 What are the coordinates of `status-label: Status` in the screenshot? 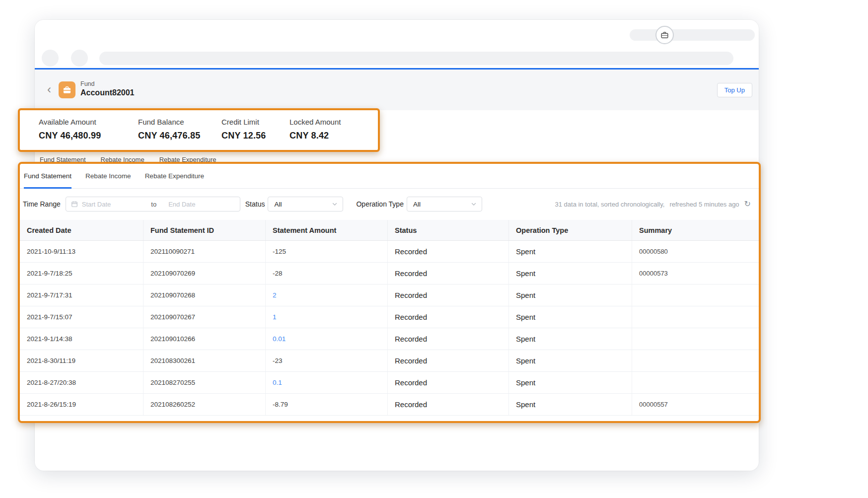 It's located at (255, 204).